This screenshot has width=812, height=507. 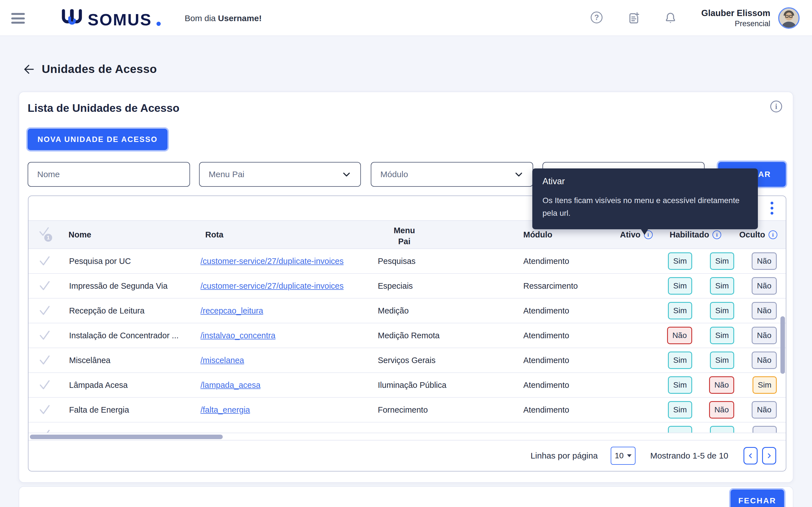 I want to click on cell-nome: Recepção de Leitura, so click(x=134, y=311).